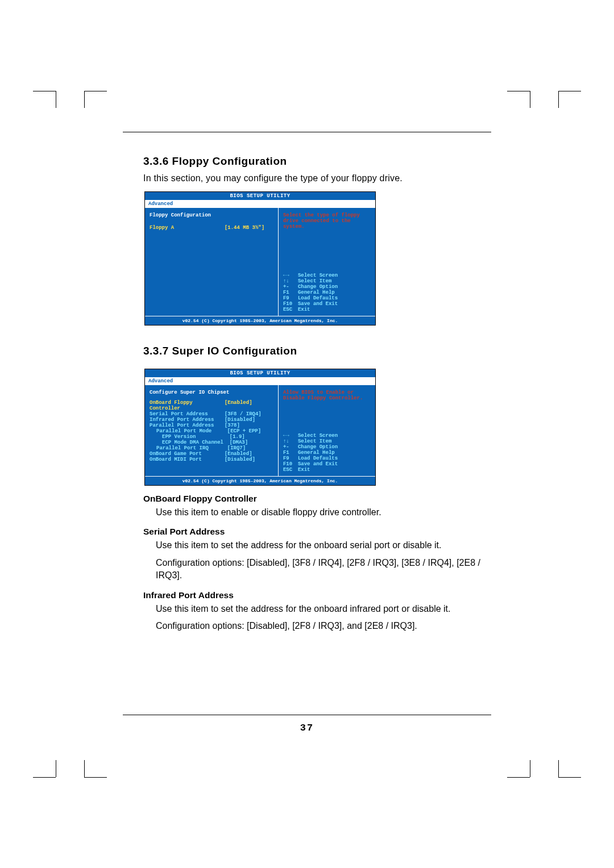 The width and height of the screenshot is (614, 868). I want to click on page-number: 37, so click(307, 728).